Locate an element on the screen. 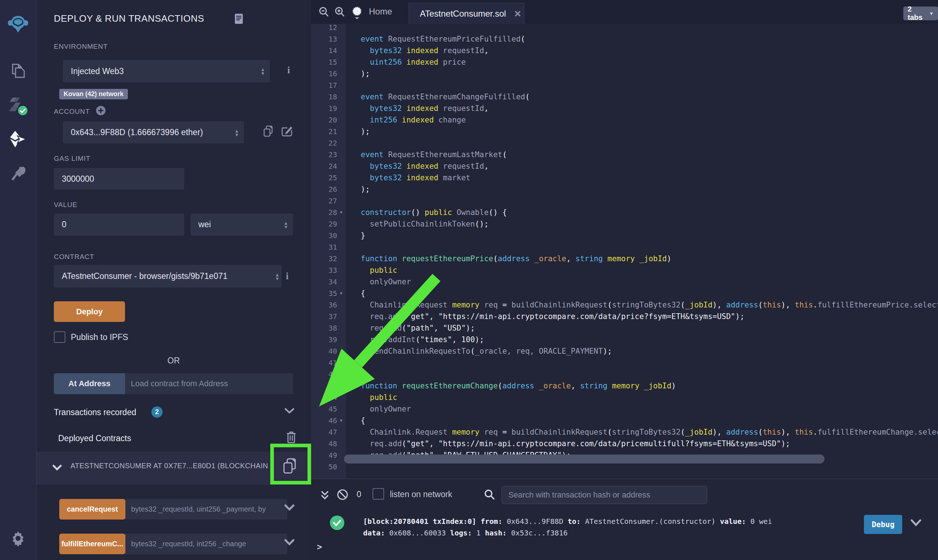 Image resolution: width=938 pixels, height=560 pixels. debug-button: Debug is located at coordinates (883, 525).